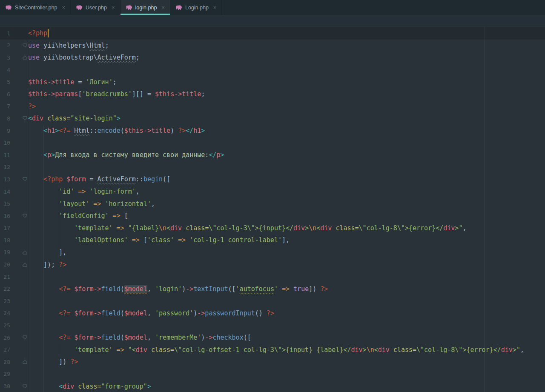 This screenshot has height=392, width=545. What do you see at coordinates (272, 203) in the screenshot?
I see `code-line: 15'layout' => 'horizontal',` at bounding box center [272, 203].